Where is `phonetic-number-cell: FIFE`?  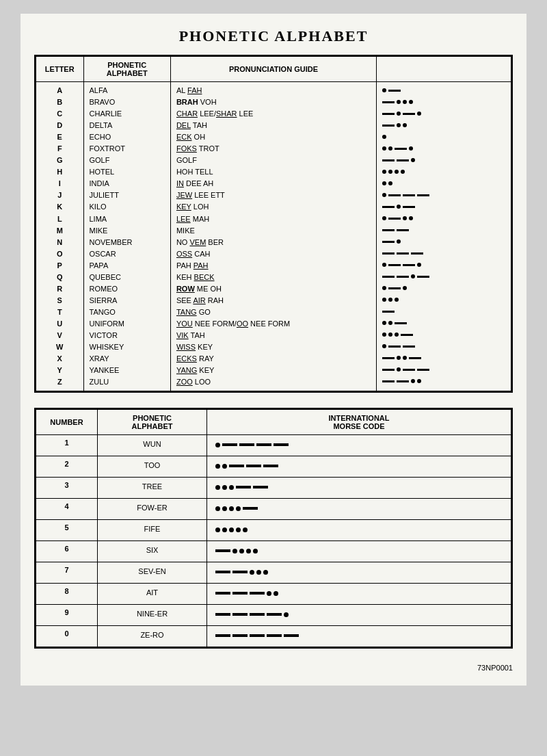
phonetic-number-cell: FIFE is located at coordinates (152, 531).